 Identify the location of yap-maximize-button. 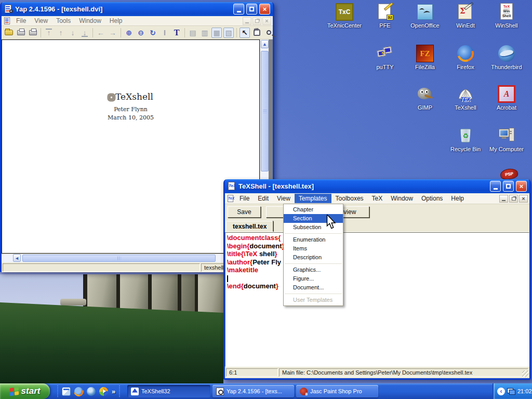
(251, 9).